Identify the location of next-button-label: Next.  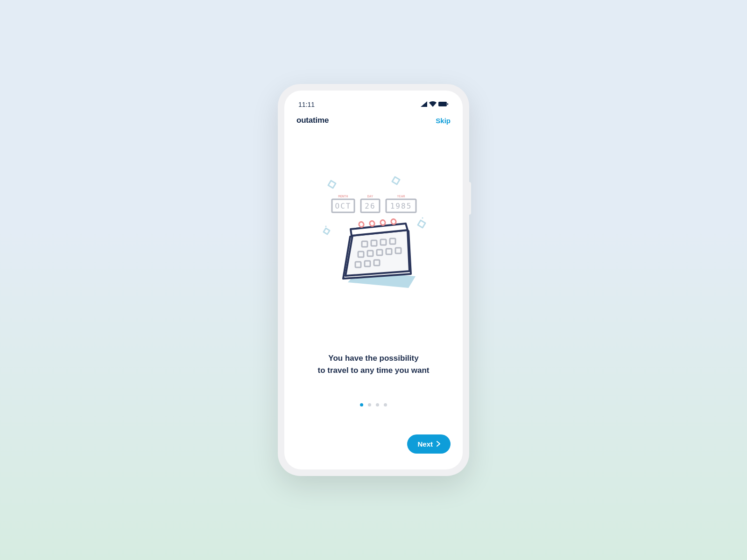
(425, 444).